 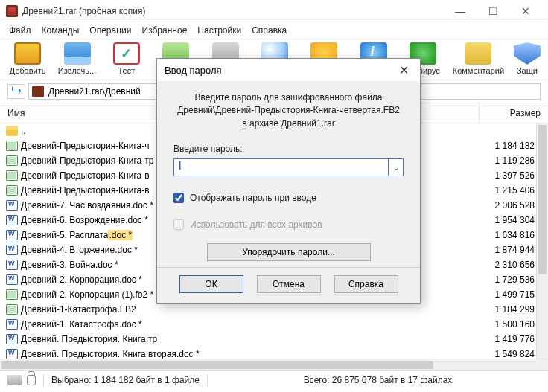 What do you see at coordinates (527, 54) in the screenshot?
I see `protect-icon` at bounding box center [527, 54].